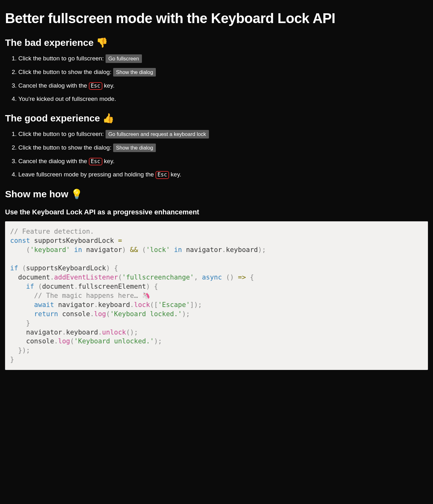  Describe the element at coordinates (124, 59) in the screenshot. I see `go-fullscreen-button: Go fullscreen` at that location.